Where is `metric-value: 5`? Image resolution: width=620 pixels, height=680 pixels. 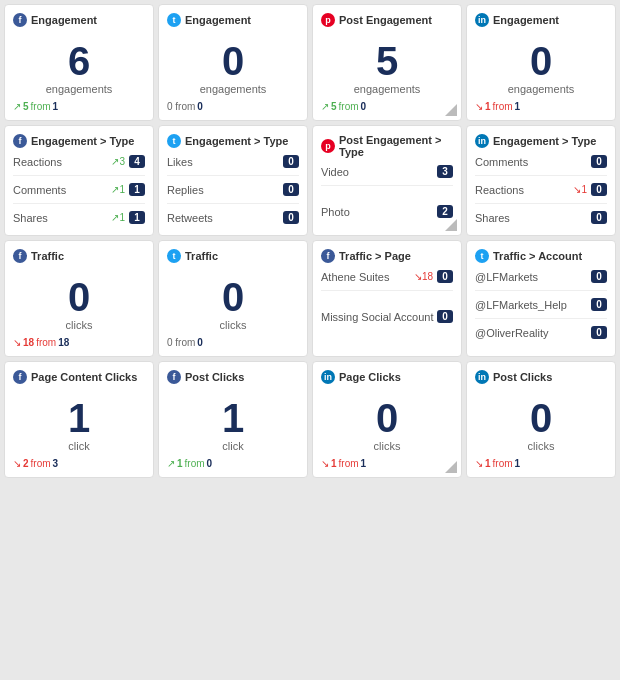
metric-value: 5 is located at coordinates (387, 61).